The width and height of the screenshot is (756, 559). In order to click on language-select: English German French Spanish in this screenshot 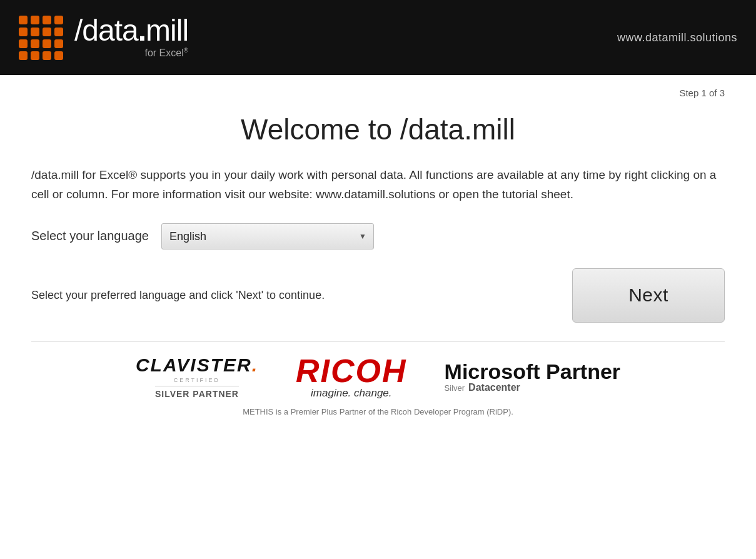, I will do `click(268, 236)`.